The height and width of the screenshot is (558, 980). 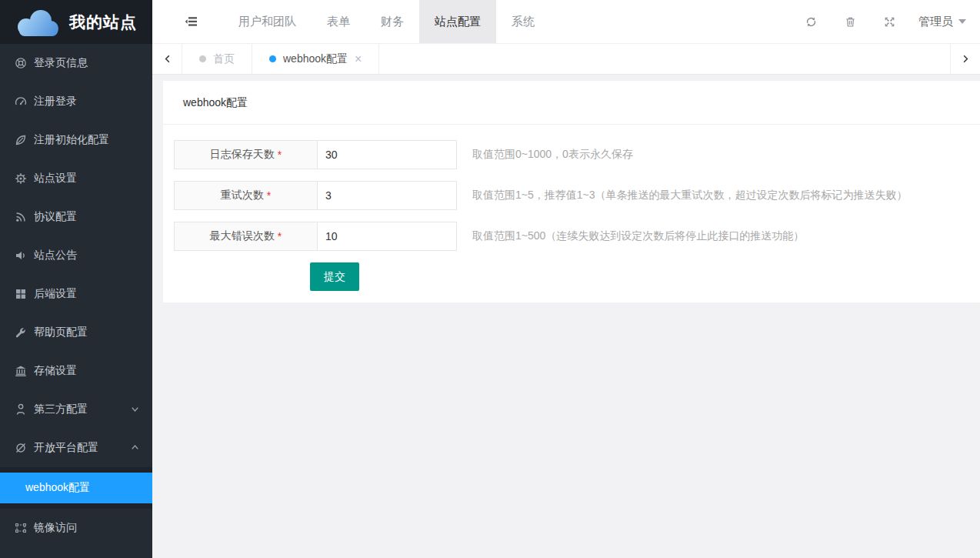 I want to click on nav-item-label: 站点配置, so click(x=458, y=22).